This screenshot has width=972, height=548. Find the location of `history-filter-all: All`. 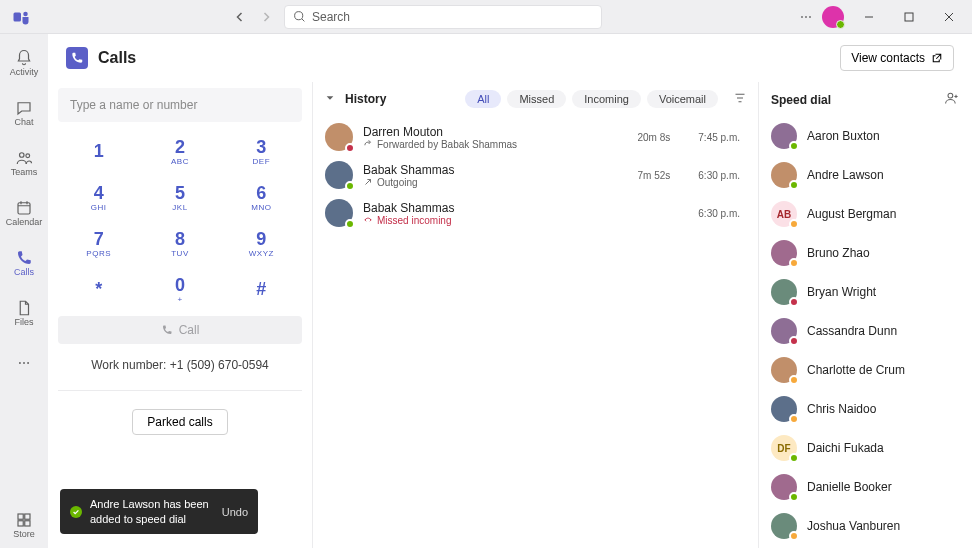

history-filter-all: All is located at coordinates (483, 99).